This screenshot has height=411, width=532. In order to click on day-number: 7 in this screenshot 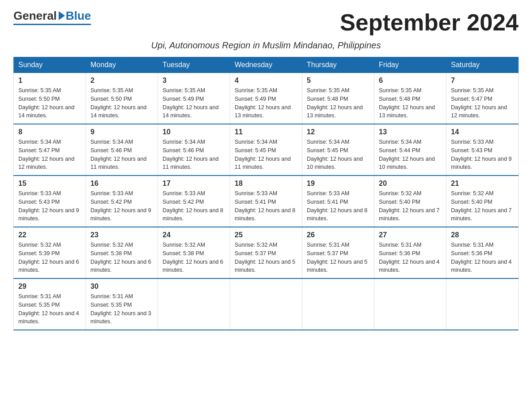, I will do `click(482, 81)`.